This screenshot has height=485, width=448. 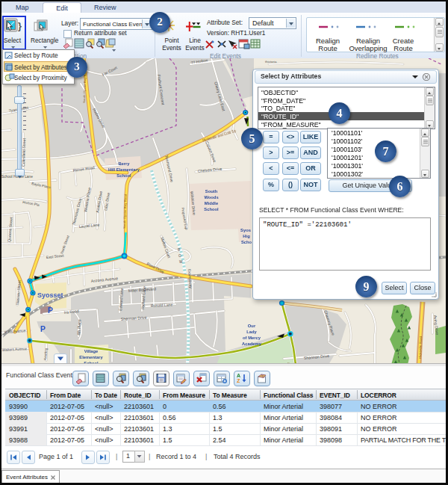 I want to click on svg-text: Willis Avenue, so click(x=15, y=332).